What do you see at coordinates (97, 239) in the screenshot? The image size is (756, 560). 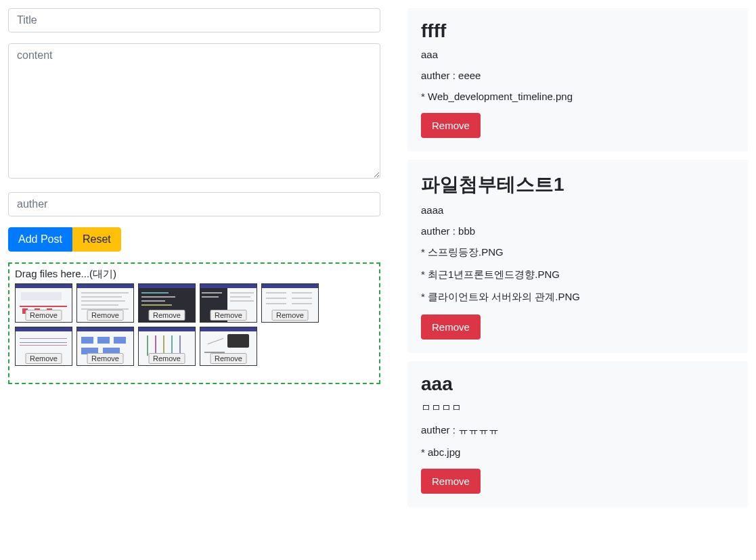 I see `reset-button: Reset` at bounding box center [97, 239].